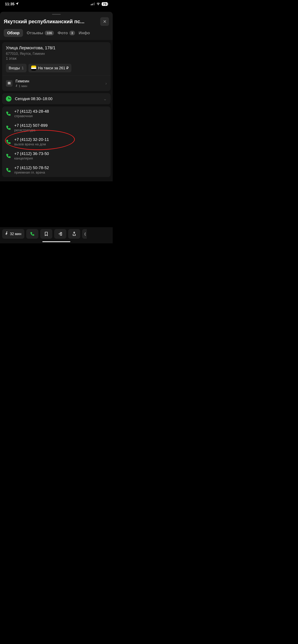  I want to click on bus-icon, so click(9, 84).